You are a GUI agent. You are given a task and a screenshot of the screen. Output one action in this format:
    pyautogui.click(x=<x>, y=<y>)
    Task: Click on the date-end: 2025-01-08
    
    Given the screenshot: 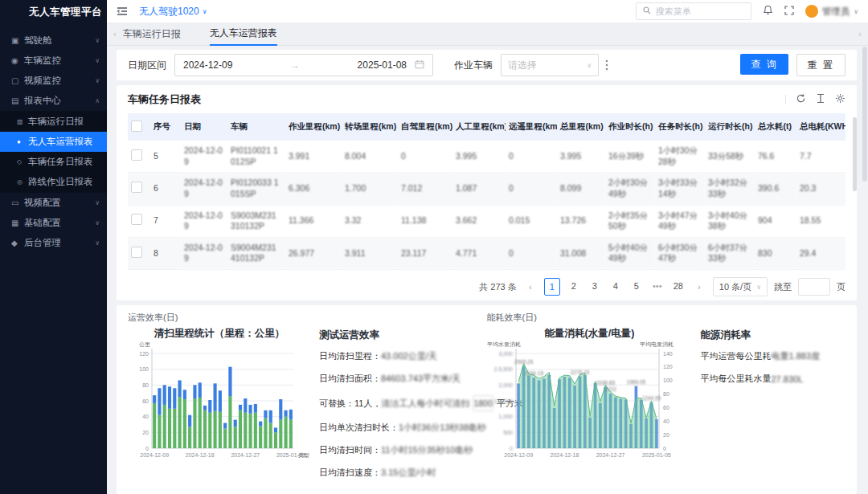 What is the action you would take?
    pyautogui.click(x=383, y=65)
    